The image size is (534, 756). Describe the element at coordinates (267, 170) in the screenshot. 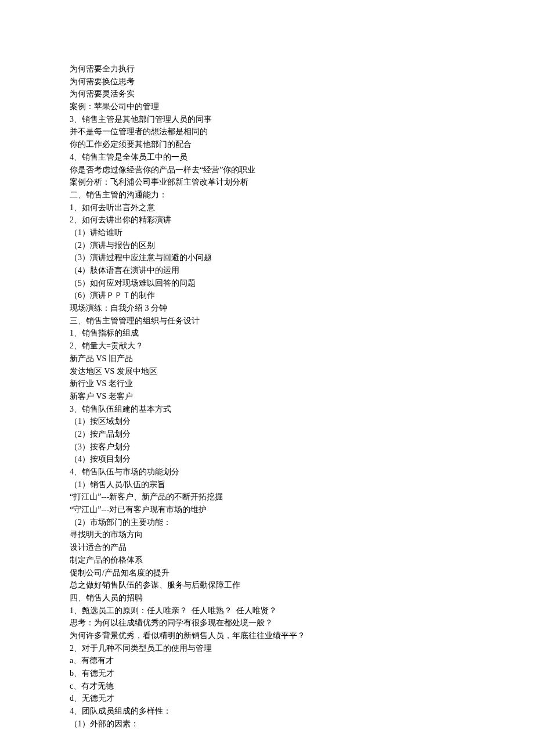

I see `text-line: 你是否考虑过像经营你的产品一样去“经营”你的职业` at that location.